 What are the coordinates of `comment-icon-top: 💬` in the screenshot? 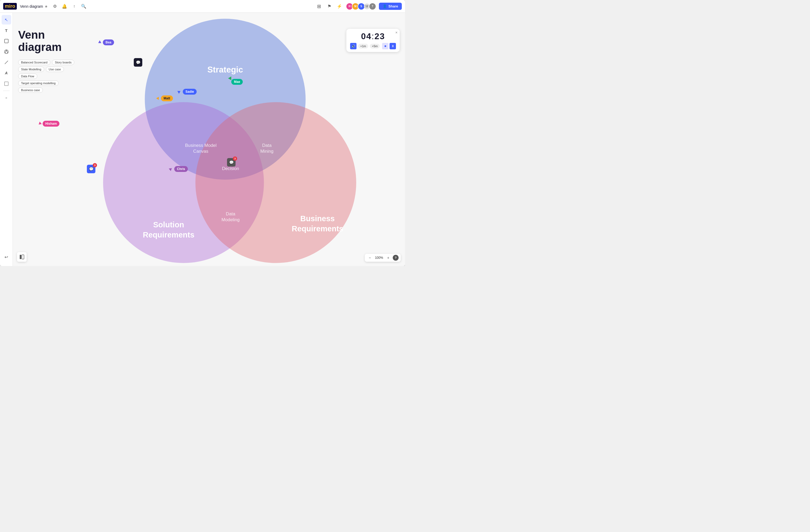 It's located at (138, 63).